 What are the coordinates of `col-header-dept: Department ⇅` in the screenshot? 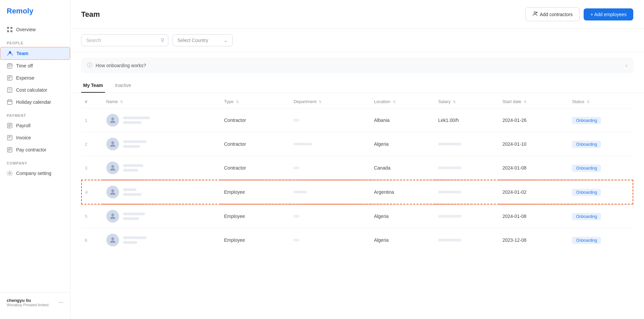 It's located at (330, 101).